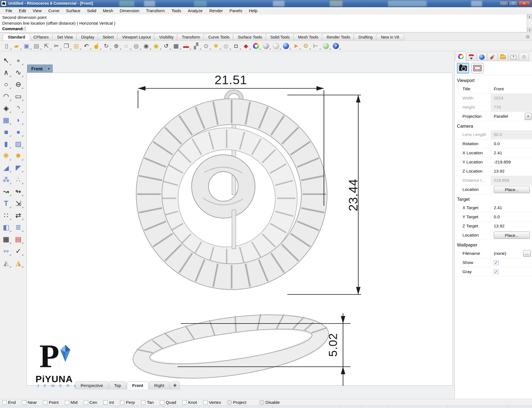  I want to click on toolbar-tab-new-in-v6: New in V6, so click(390, 37).